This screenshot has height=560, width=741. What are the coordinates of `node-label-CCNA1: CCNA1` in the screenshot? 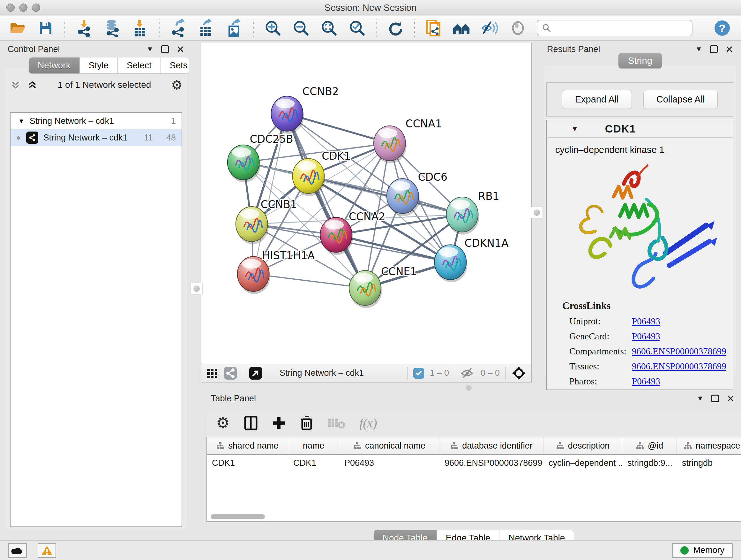 It's located at (424, 124).